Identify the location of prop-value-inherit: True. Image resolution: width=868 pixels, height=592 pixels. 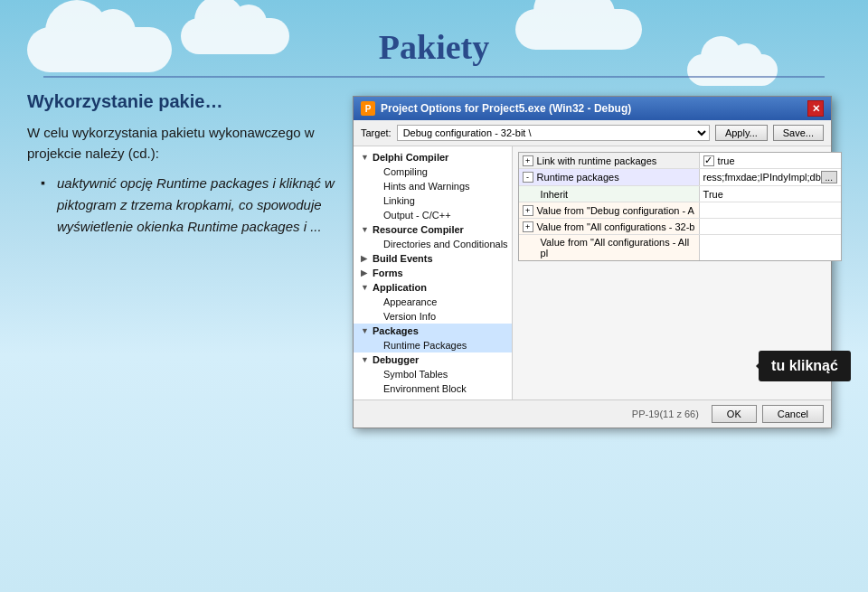
(770, 193).